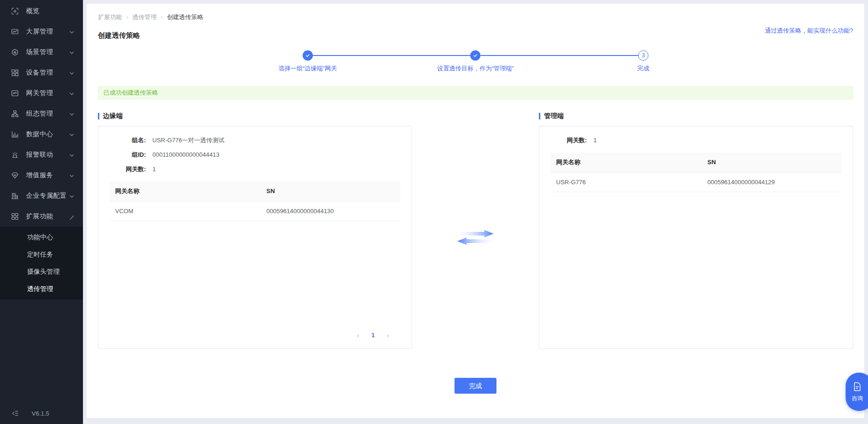 This screenshot has width=868, height=424. I want to click on sidebar-item-enterprise: 企业专属配置, so click(41, 196).